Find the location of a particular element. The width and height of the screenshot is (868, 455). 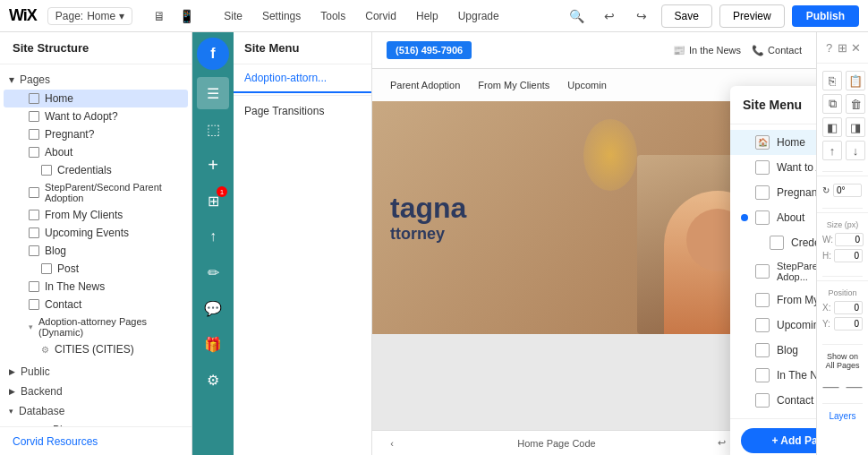

rotate-icon: ↻ is located at coordinates (826, 190).